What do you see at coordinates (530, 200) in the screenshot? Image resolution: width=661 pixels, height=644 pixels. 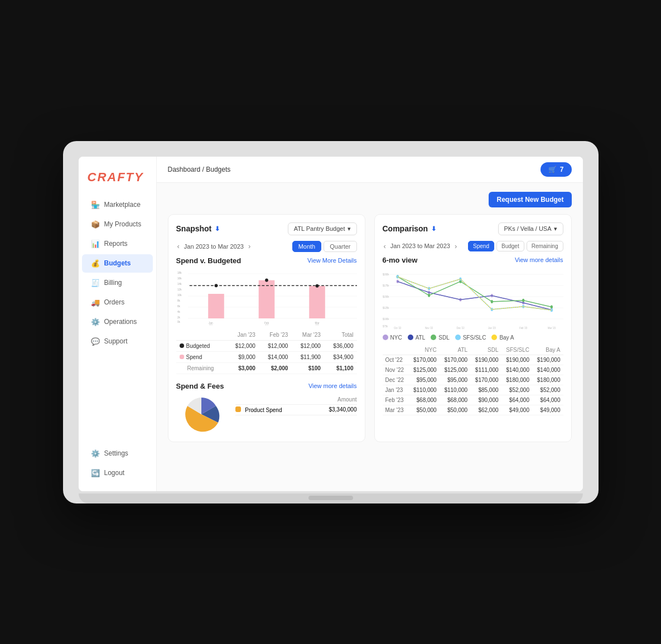 I see `request-new-budget-button: Request New Budget` at bounding box center [530, 200].